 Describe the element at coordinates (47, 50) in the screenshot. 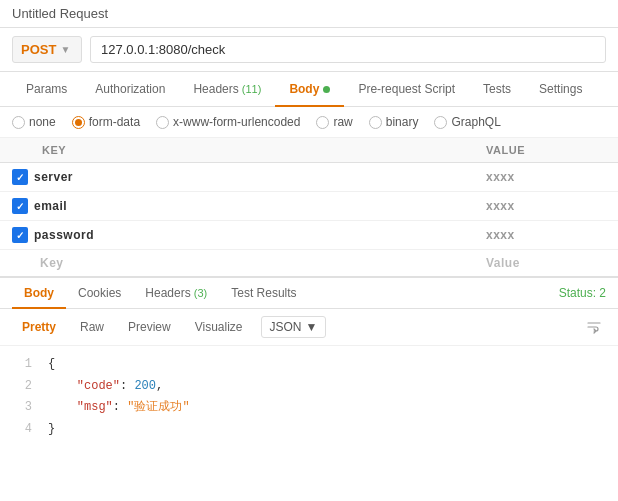

I see `method-select: POST ▼` at that location.